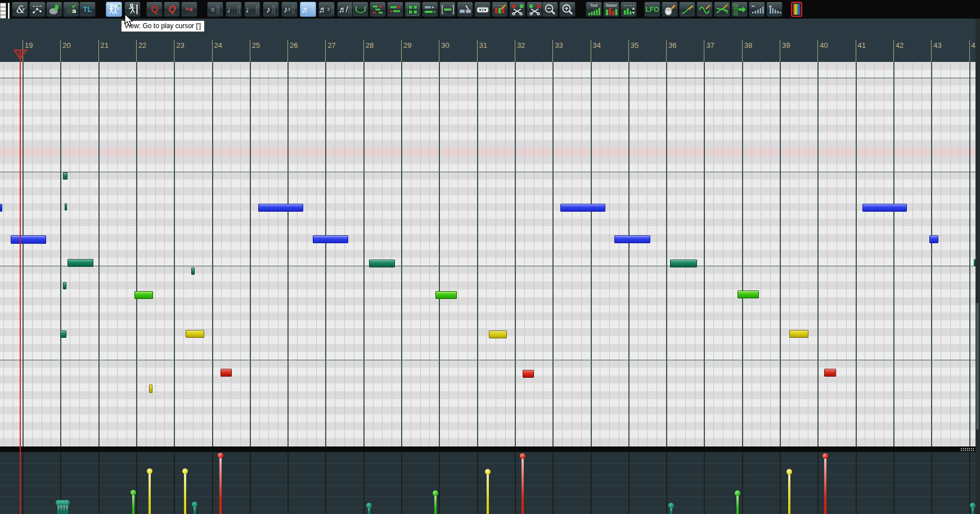 The image size is (980, 514). Describe the element at coordinates (430, 9) in the screenshot. I see `nudge-notes-button` at that location.